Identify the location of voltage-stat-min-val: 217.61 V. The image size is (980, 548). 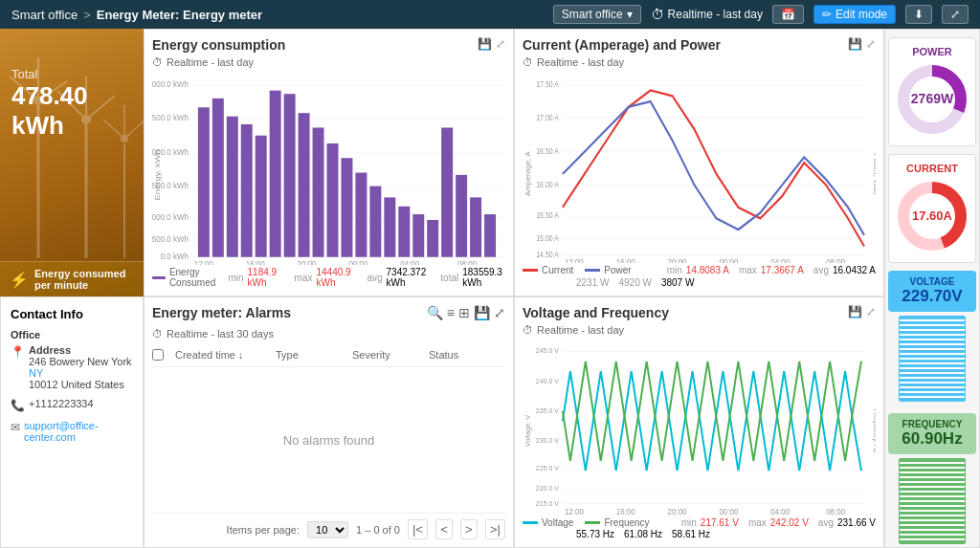
(720, 522).